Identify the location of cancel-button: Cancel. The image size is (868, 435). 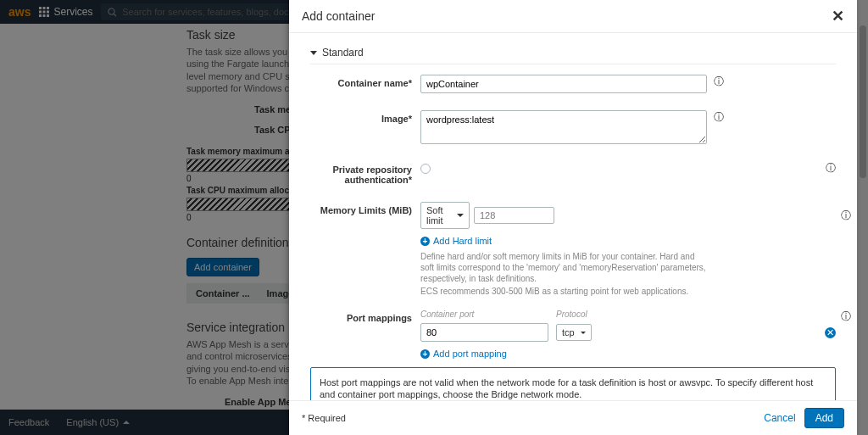
(780, 418).